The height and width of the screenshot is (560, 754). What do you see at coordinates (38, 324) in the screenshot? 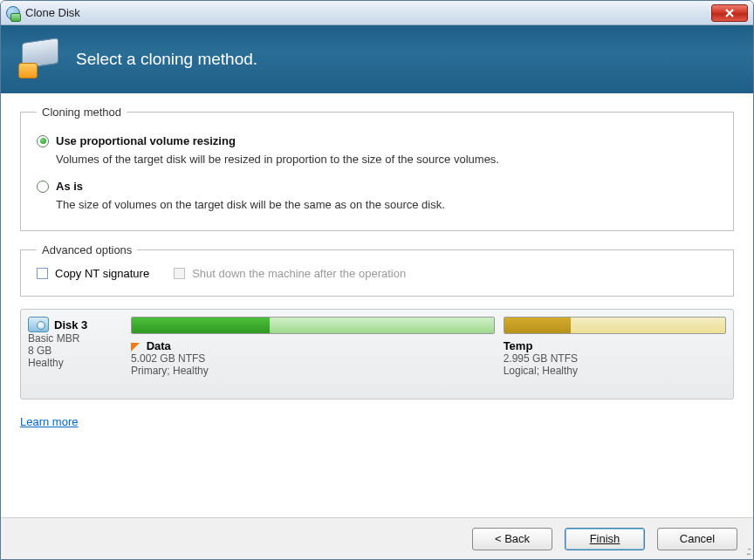
I see `hard-disk-icon` at bounding box center [38, 324].